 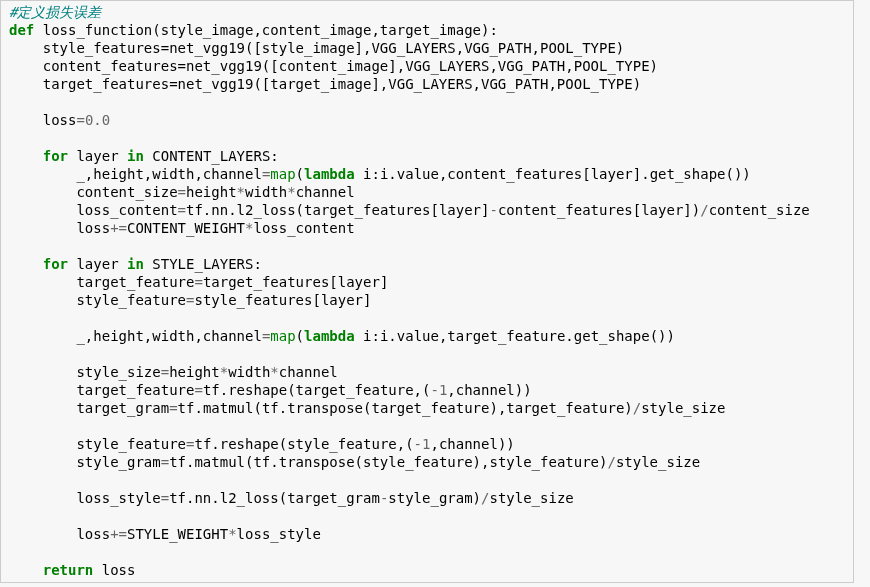 What do you see at coordinates (282, 300) in the screenshot?
I see `code-text: style_features[layer]` at bounding box center [282, 300].